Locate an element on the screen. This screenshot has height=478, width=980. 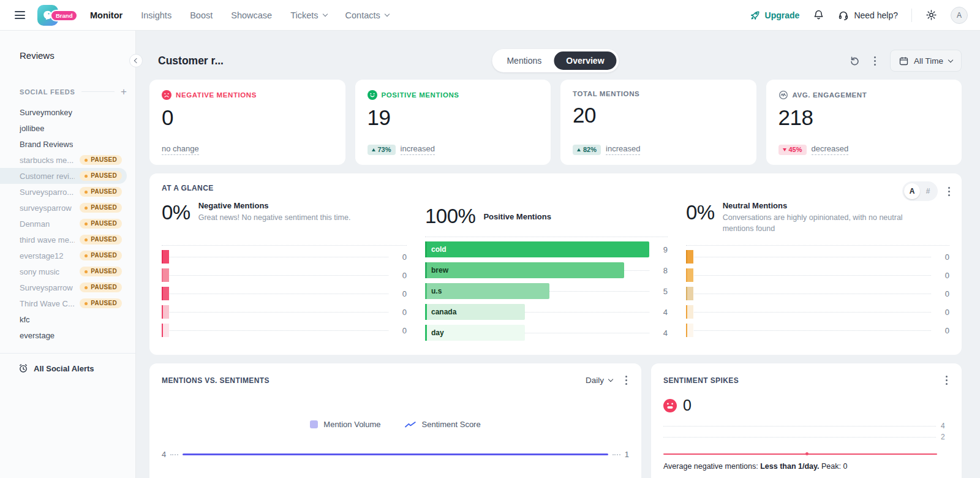
sidebar-collapse-button is located at coordinates (136, 61).